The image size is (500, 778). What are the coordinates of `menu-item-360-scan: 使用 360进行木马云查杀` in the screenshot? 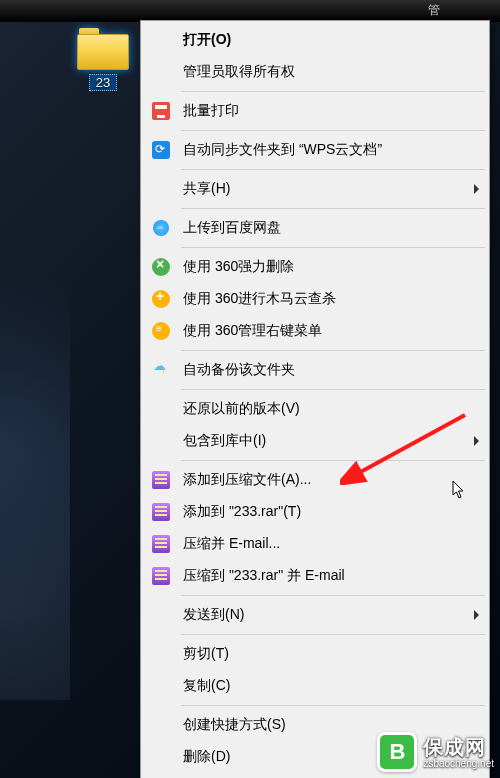 It's located at (315, 299).